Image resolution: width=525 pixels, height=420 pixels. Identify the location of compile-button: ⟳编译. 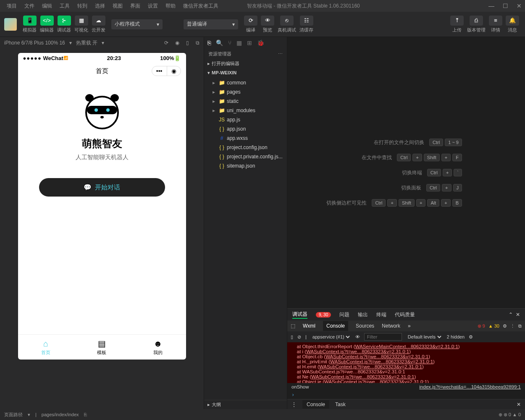
(251, 24).